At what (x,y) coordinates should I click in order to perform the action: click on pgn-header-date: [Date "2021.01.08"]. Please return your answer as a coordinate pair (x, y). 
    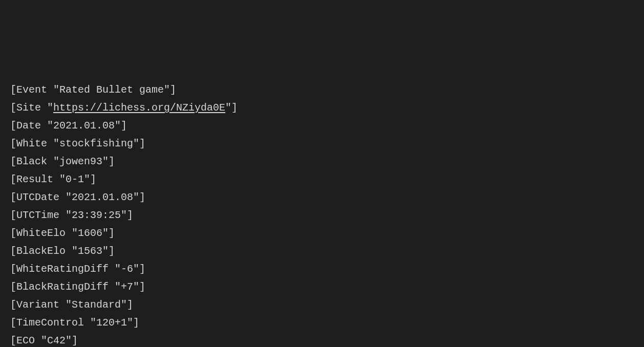
    Looking at the image, I should click on (322, 126).